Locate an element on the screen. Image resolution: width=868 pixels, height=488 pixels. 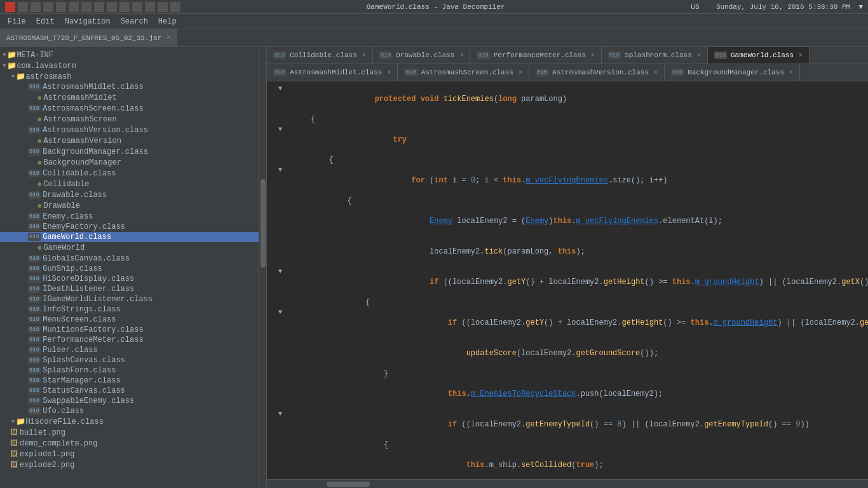
tree-item-7: 010AstrosmashVersion.class is located at coordinates (133, 130).